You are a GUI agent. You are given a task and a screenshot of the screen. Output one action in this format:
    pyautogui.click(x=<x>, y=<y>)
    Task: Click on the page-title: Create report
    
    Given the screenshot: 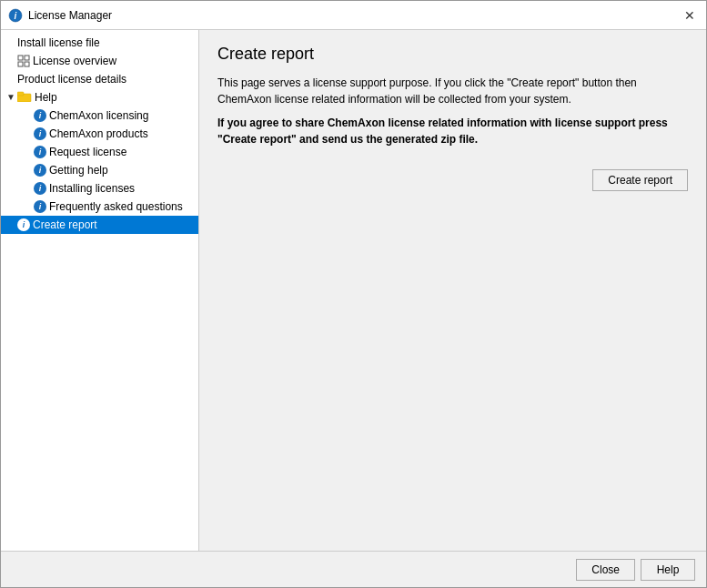 What is the action you would take?
    pyautogui.click(x=453, y=55)
    